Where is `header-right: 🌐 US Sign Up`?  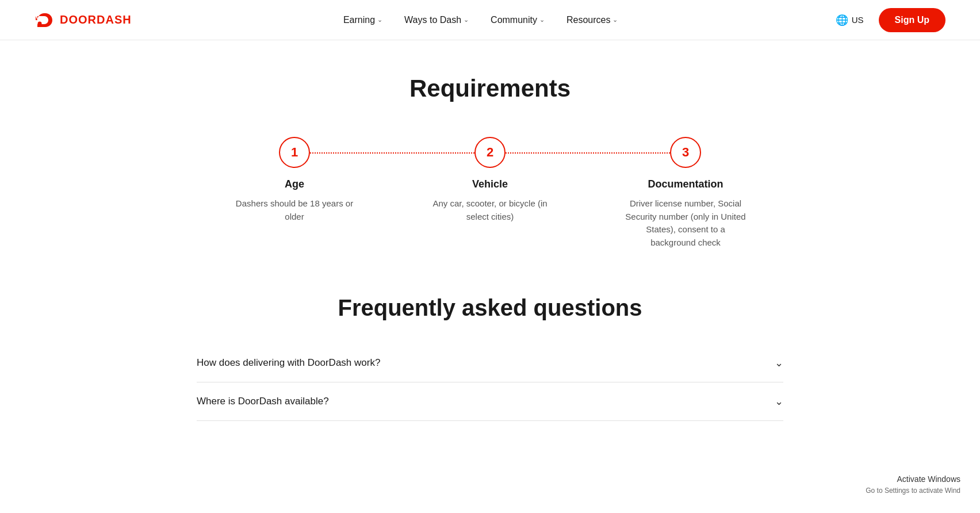 header-right: 🌐 US Sign Up is located at coordinates (888, 20).